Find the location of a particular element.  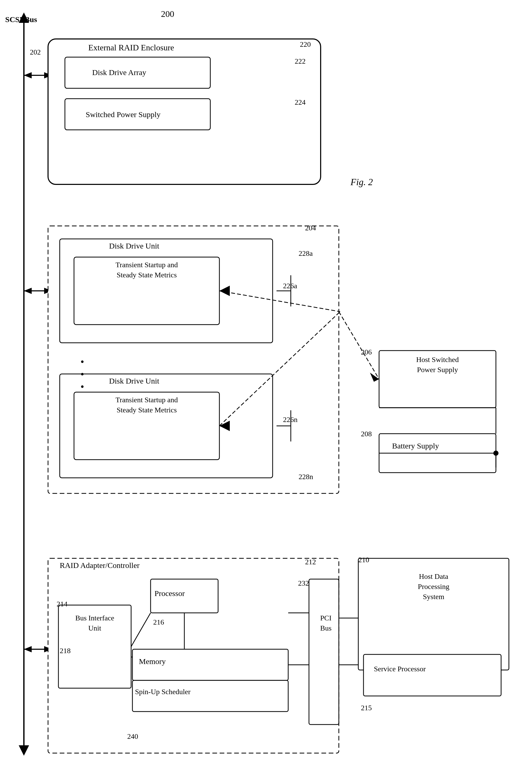

pci-bus-label: PCIBus is located at coordinates (326, 623).